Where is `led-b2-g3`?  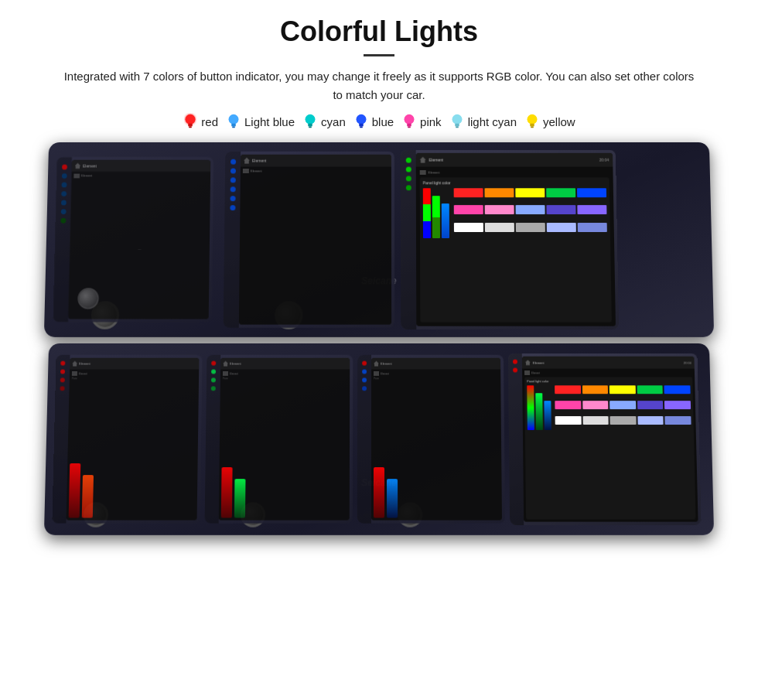 led-b2-g3 is located at coordinates (213, 388).